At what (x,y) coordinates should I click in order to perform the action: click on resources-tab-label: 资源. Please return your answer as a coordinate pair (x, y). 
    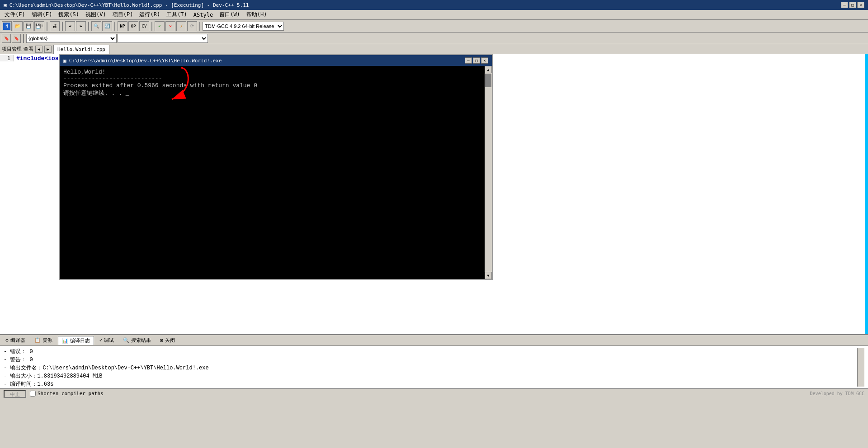
    Looking at the image, I should click on (47, 341).